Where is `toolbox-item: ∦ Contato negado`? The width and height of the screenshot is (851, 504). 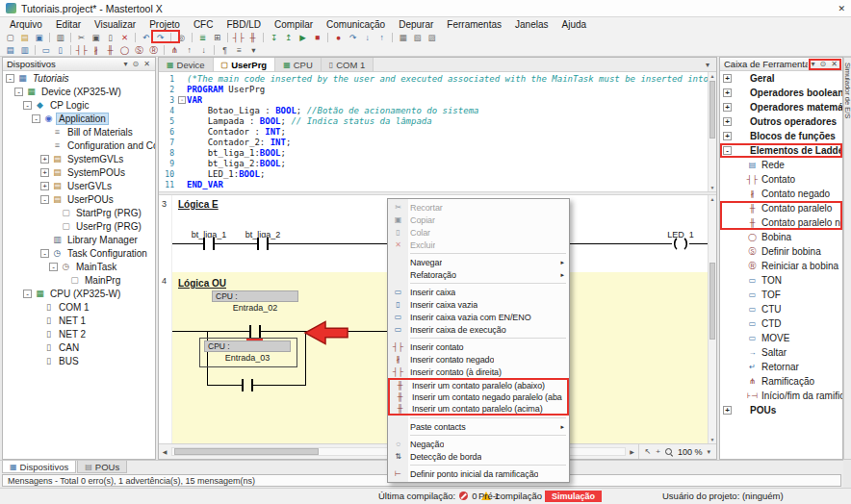
toolbox-item: ∦ Contato negado is located at coordinates (782, 194).